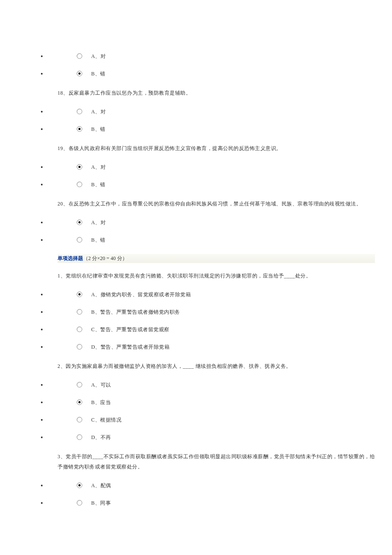 The width and height of the screenshot is (392, 555). I want to click on section-title: 单项选择题, so click(70, 258).